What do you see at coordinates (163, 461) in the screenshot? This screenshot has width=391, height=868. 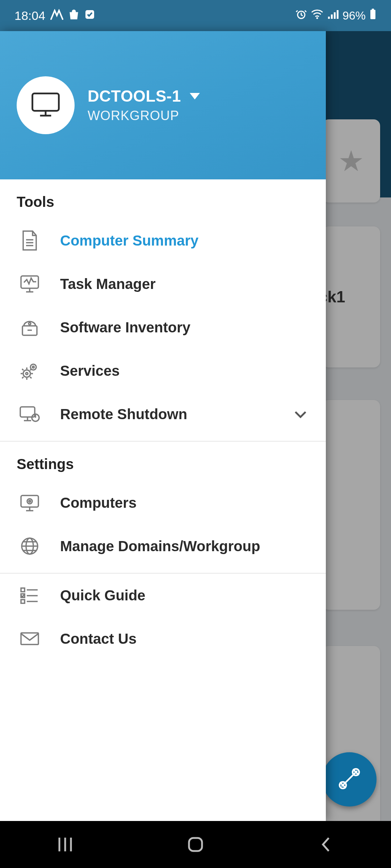 I see `section-settings-title: Settings` at bounding box center [163, 461].